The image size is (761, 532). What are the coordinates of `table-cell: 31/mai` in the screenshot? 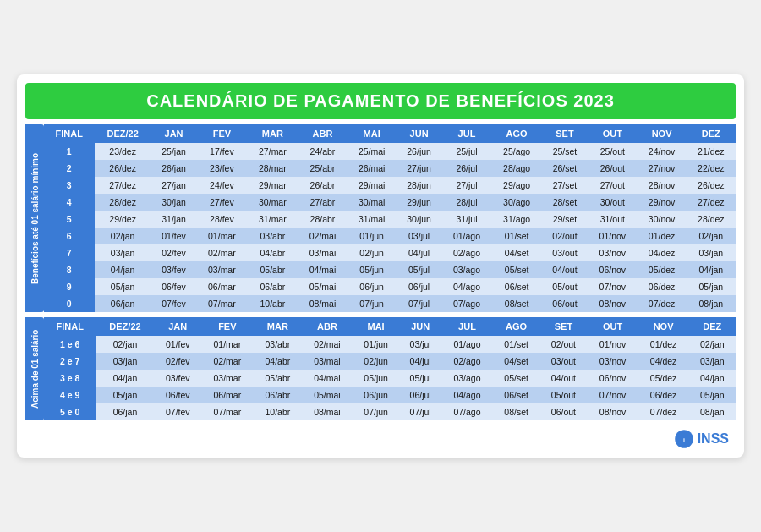 It's located at (372, 219).